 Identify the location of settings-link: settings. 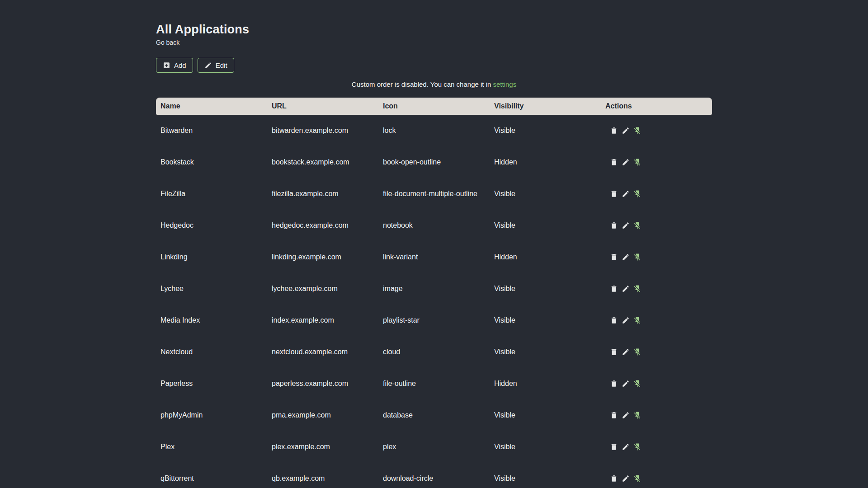
(505, 84).